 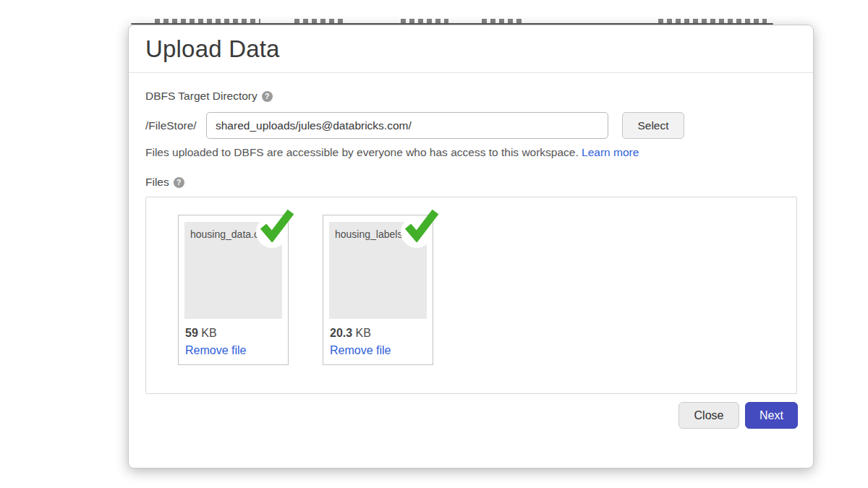 What do you see at coordinates (201, 96) in the screenshot?
I see `dbfs-label-text: DBFS Target Directory` at bounding box center [201, 96].